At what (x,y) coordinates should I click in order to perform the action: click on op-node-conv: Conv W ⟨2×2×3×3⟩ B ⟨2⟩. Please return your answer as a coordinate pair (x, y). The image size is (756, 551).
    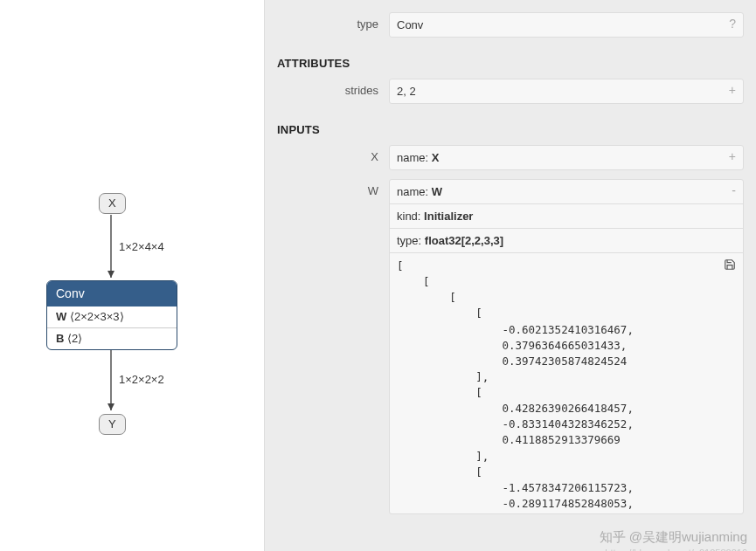
    Looking at the image, I should click on (112, 315).